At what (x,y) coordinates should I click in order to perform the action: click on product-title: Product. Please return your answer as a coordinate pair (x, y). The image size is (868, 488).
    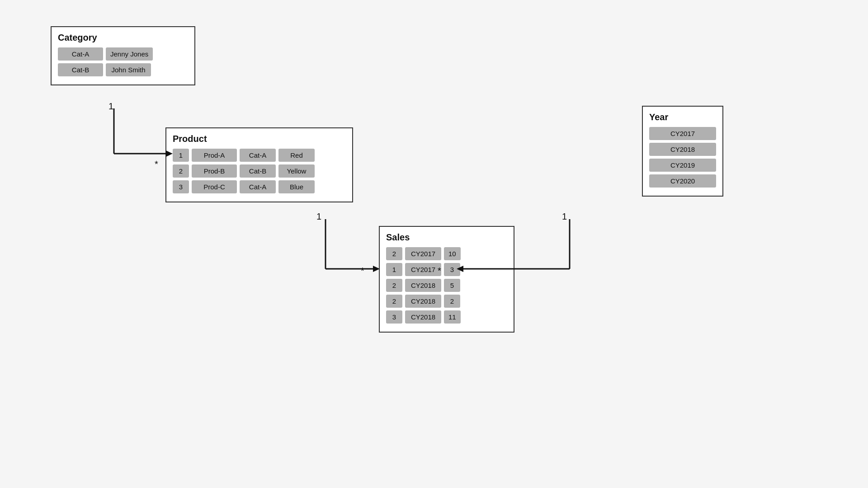
    Looking at the image, I should click on (259, 139).